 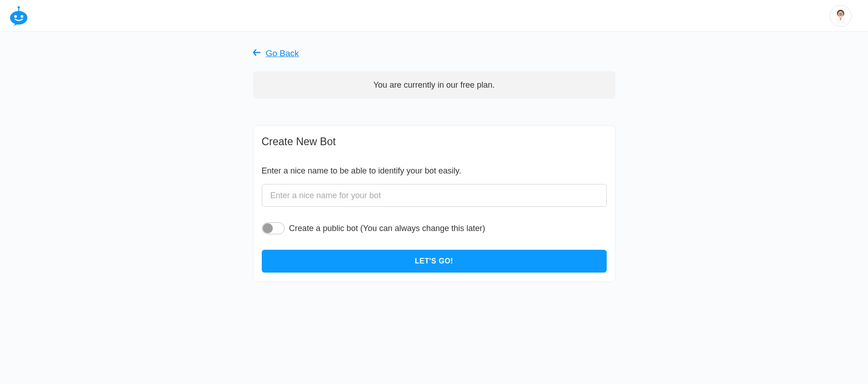 I want to click on app-header, so click(x=434, y=16).